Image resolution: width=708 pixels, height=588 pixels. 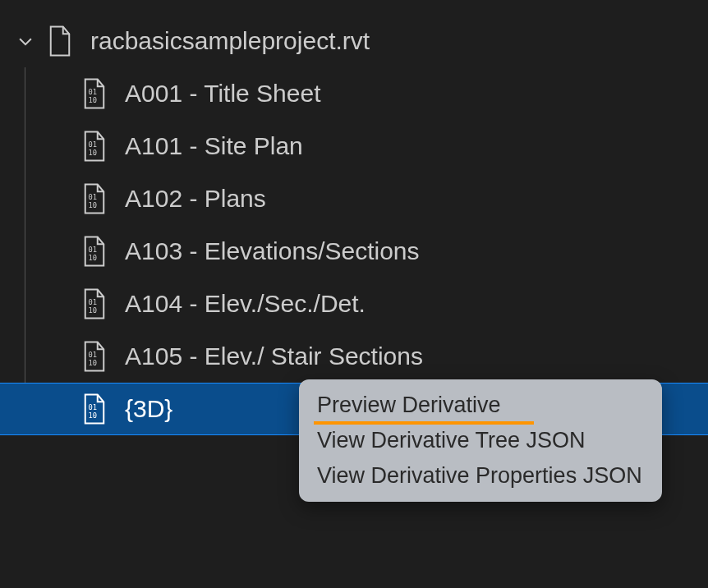 What do you see at coordinates (354, 356) in the screenshot?
I see `tree-item-5: 01 10 A105 - Elev./ Stair Sections` at bounding box center [354, 356].